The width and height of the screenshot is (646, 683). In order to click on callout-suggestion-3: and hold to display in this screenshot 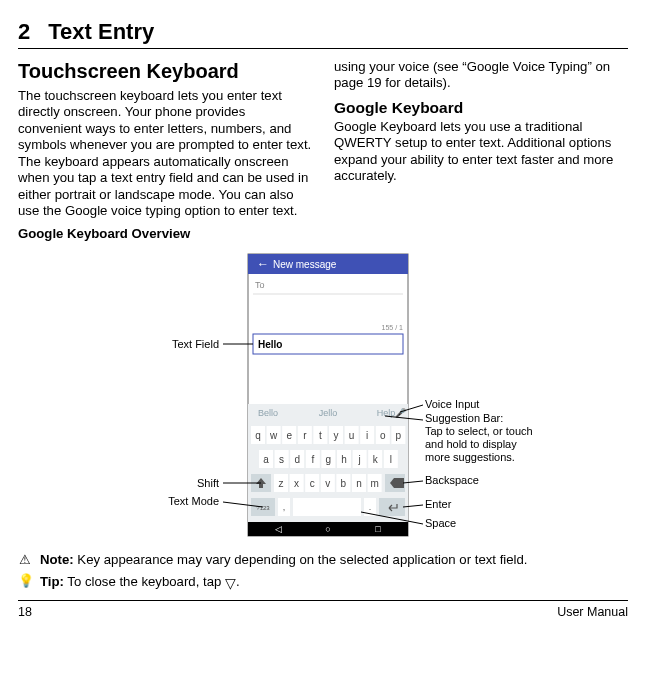, I will do `click(471, 444)`.